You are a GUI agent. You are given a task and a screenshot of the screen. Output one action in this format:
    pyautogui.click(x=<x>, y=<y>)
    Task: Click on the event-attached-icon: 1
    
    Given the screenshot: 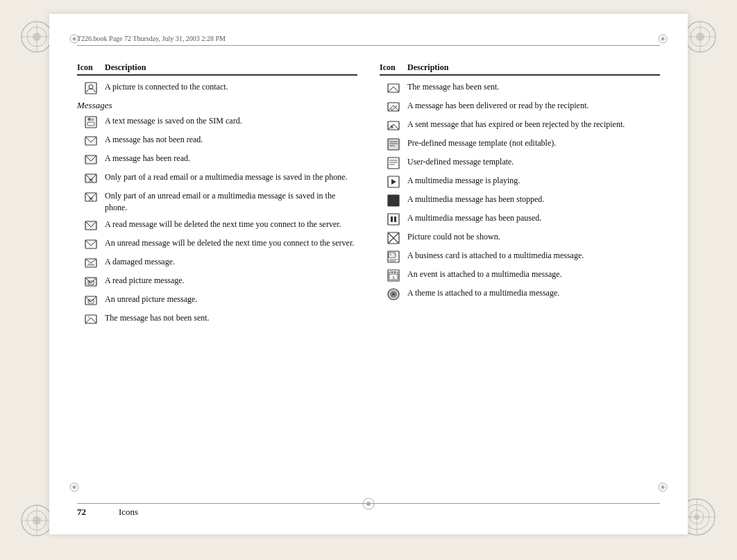 What is the action you would take?
    pyautogui.click(x=393, y=275)
    